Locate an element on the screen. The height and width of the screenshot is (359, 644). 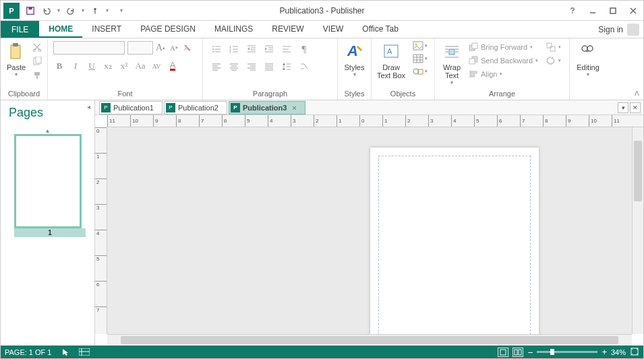
font-size-combo is located at coordinates (140, 48).